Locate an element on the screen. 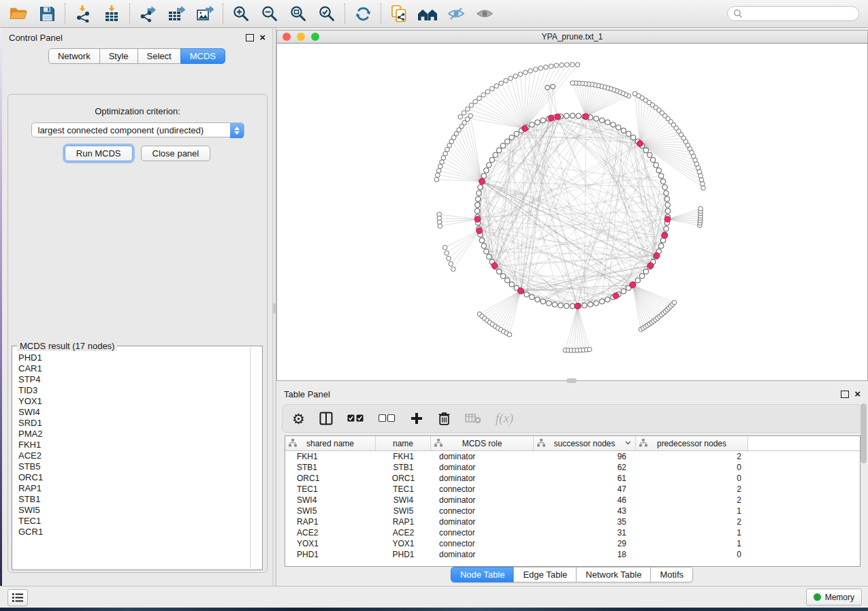  column-label: shared name is located at coordinates (330, 444).